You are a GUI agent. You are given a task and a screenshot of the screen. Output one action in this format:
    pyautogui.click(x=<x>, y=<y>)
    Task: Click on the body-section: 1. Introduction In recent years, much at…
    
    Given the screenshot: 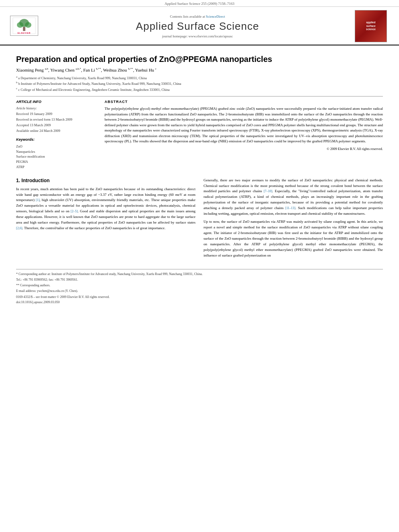 What is the action you would take?
    pyautogui.click(x=200, y=220)
    